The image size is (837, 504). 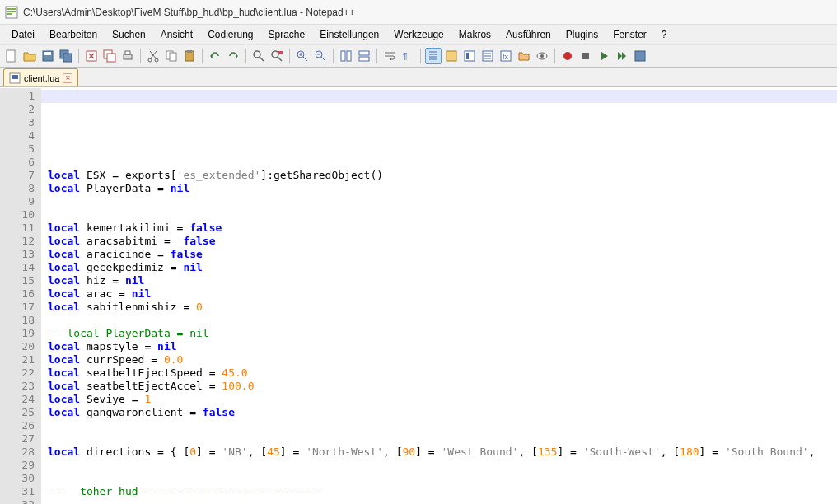 What do you see at coordinates (287, 35) in the screenshot?
I see `menu-item-sprache: Sprache` at bounding box center [287, 35].